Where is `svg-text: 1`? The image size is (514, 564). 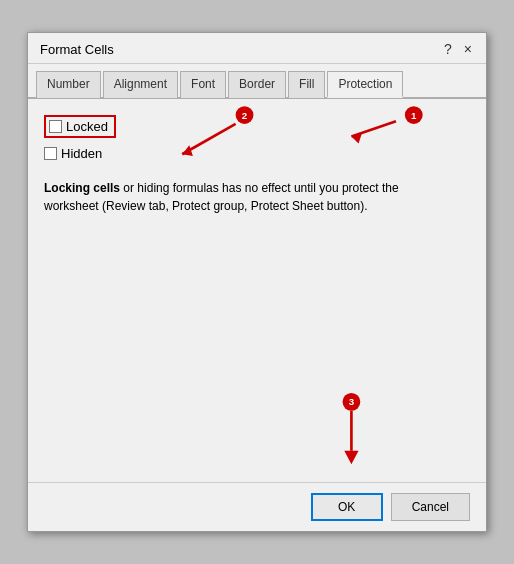
svg-text: 1 is located at coordinates (414, 116).